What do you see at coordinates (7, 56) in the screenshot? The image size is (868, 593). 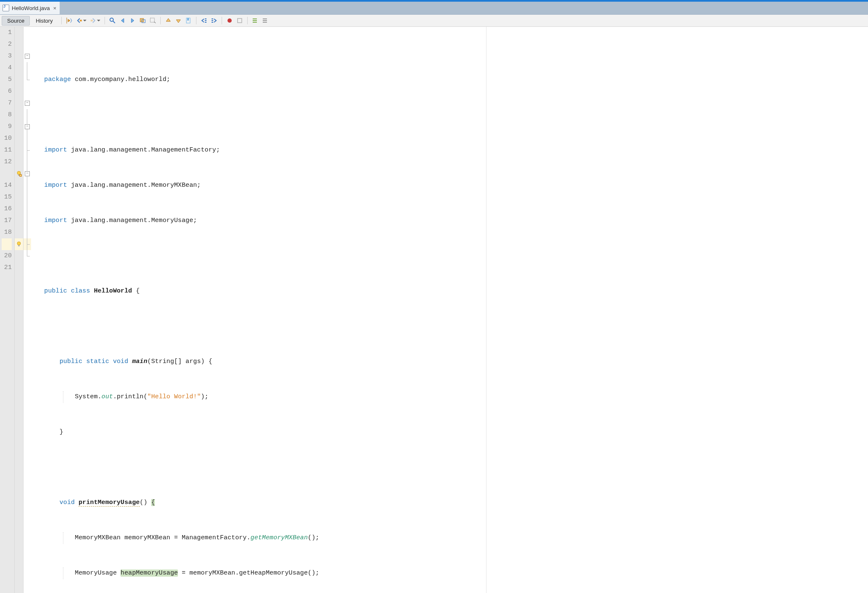 I see `line-number: 3` at bounding box center [7, 56].